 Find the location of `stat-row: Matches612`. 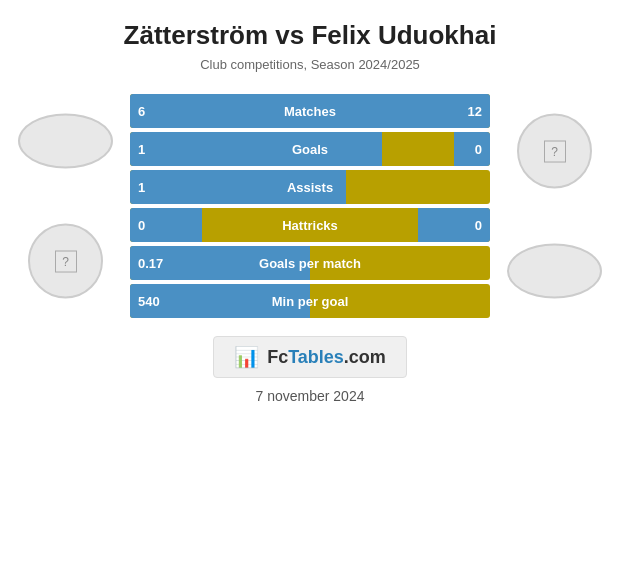

stat-row: Matches612 is located at coordinates (310, 111).